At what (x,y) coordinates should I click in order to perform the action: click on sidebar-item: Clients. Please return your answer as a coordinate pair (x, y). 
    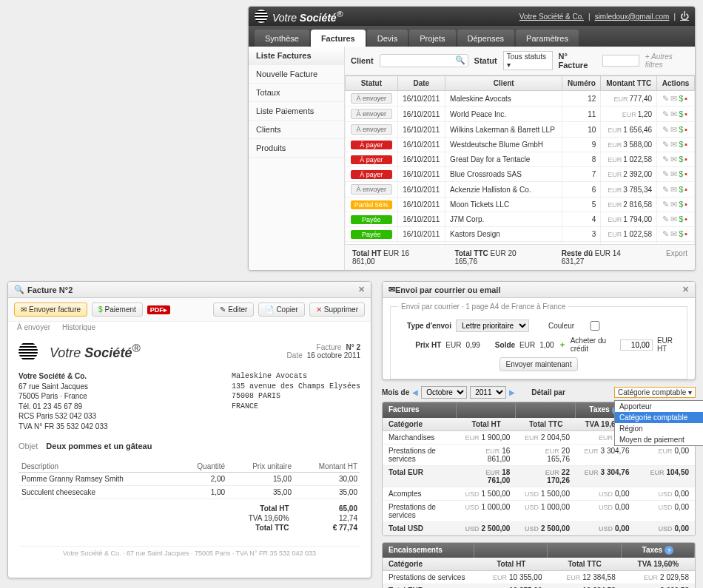
    Looking at the image, I should click on (296, 130).